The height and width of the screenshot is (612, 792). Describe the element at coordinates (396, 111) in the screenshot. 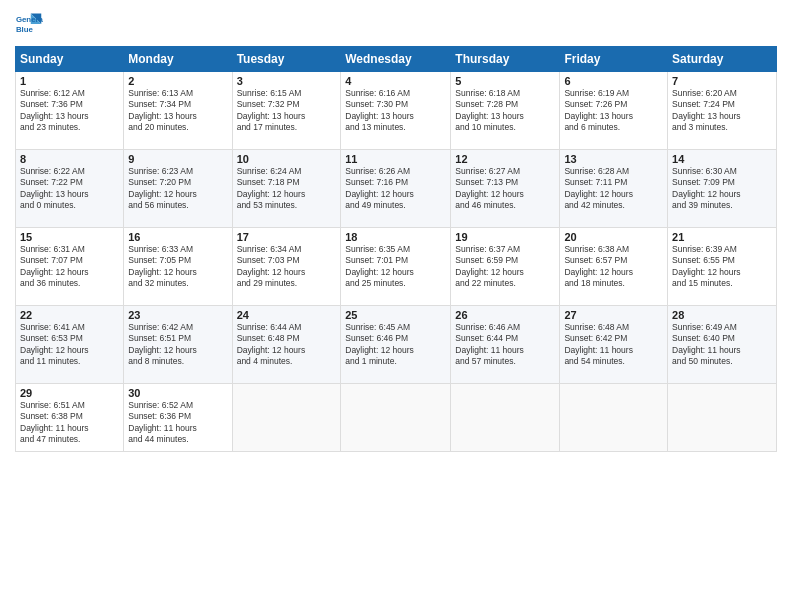

I see `calendar-cell: 4Sunrise: 6:16 AM Sunset: 7:30 PM Daylig…` at that location.